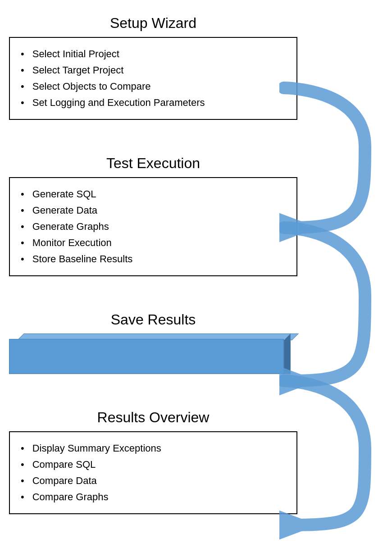  Describe the element at coordinates (153, 227) in the screenshot. I see `test-execution-list: Generate SQL Generate Data Generate Grap…` at that location.